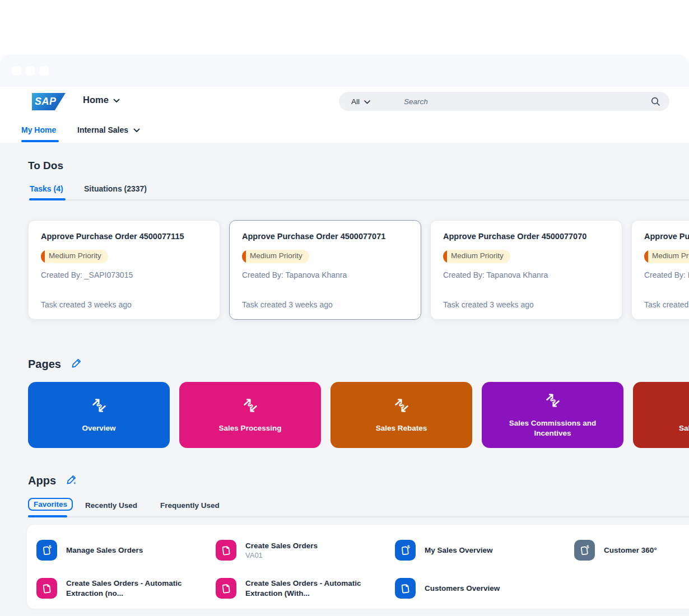 Image resolution: width=689 pixels, height=616 pixels. What do you see at coordinates (552, 415) in the screenshot?
I see `page-tile: $ Sales Commissions and Incentives` at bounding box center [552, 415].